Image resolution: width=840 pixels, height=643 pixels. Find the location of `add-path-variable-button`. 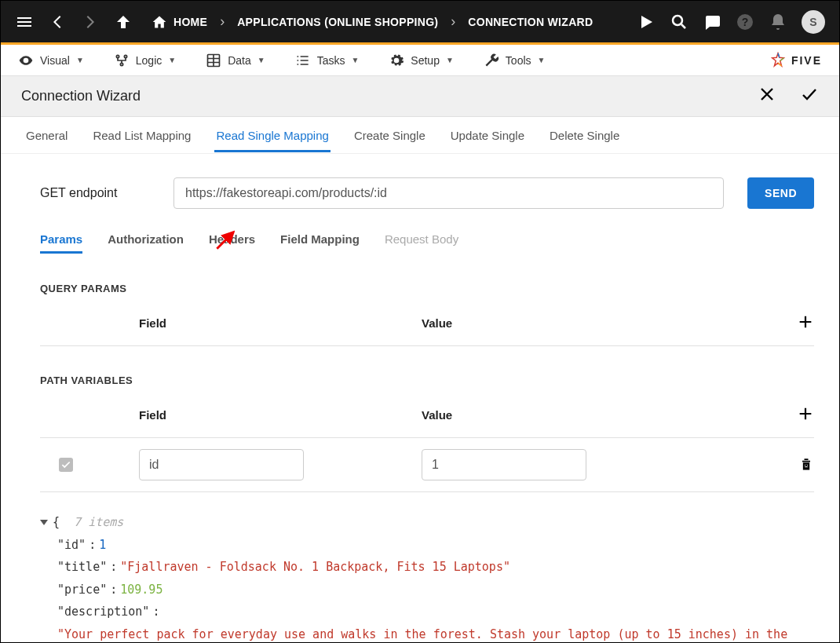

add-path-variable-button is located at coordinates (805, 414).